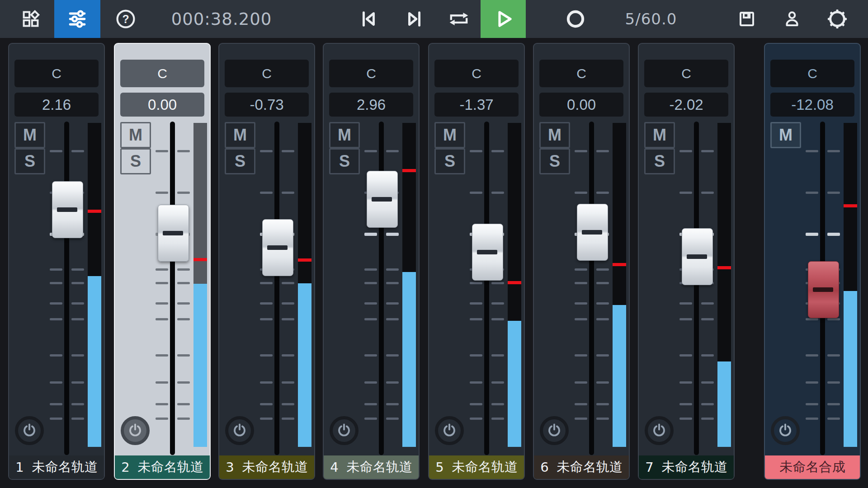 The image size is (868, 488). I want to click on help-button: ?, so click(126, 19).